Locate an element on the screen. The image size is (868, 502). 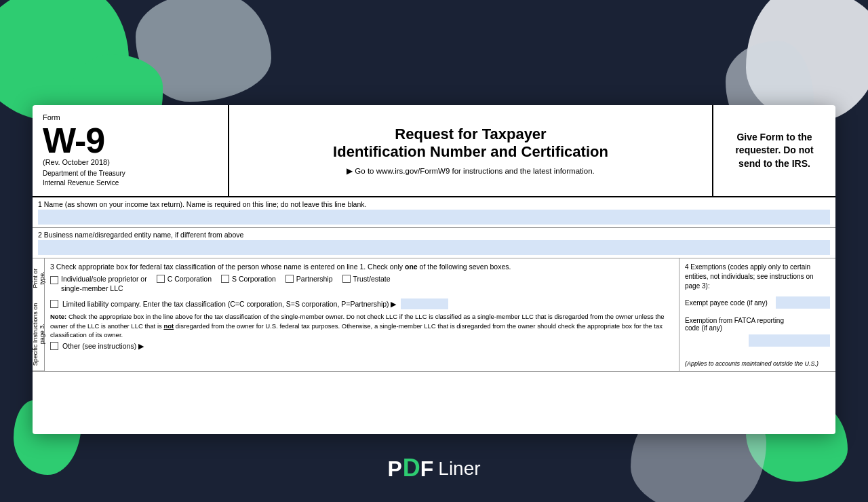
applies-text: (Applies to accounts maintained outside … is located at coordinates (757, 364).